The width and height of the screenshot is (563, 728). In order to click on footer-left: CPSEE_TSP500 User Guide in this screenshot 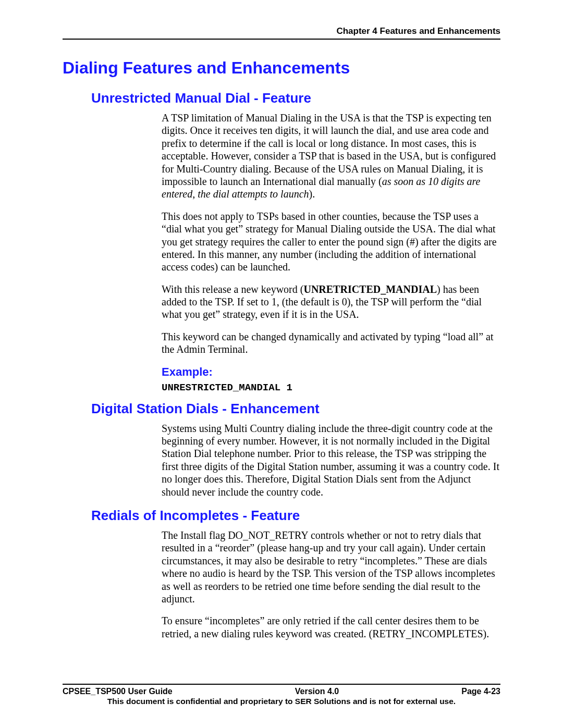, I will do `click(118, 692)`.